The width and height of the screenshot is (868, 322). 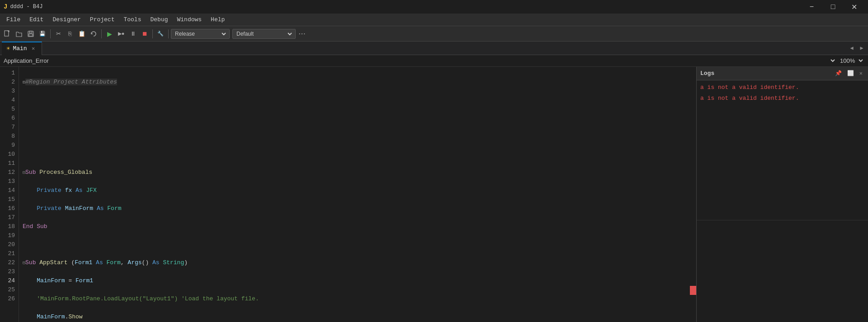 I want to click on line-num-6: 6, so click(x=7, y=118).